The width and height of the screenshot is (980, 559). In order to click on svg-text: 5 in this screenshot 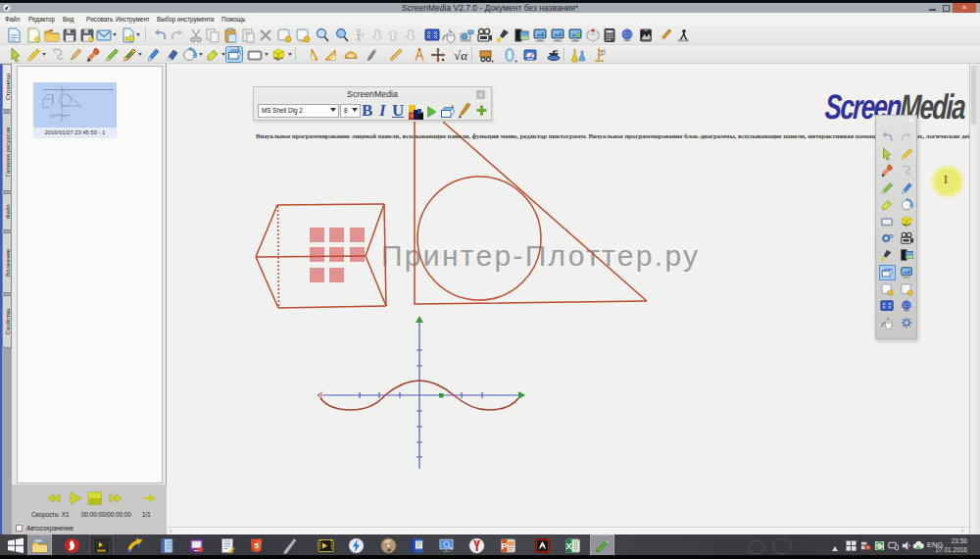, I will do `click(257, 545)`.